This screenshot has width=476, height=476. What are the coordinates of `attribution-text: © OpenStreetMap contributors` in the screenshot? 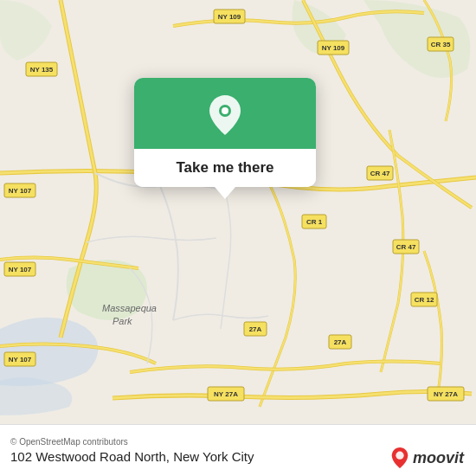 It's located at (238, 441).